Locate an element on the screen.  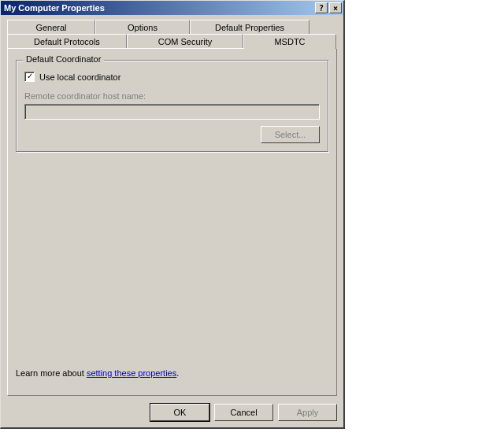
tab-general: General is located at coordinates (51, 27).